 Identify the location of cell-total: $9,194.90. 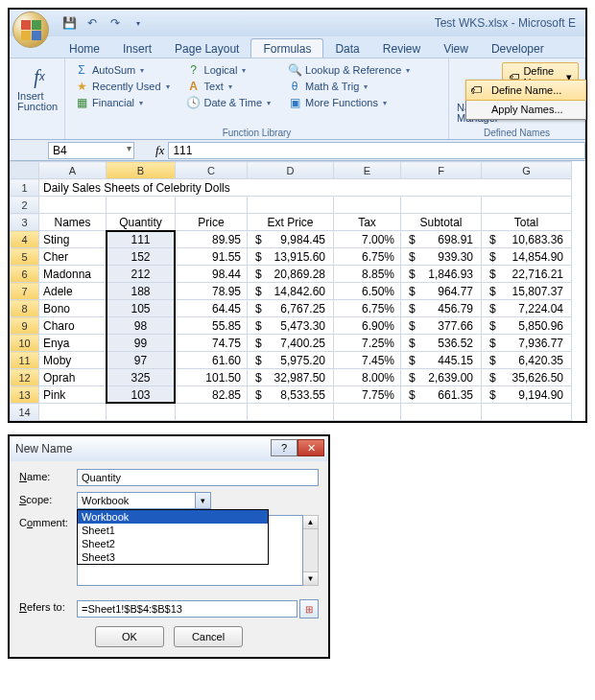
(527, 395).